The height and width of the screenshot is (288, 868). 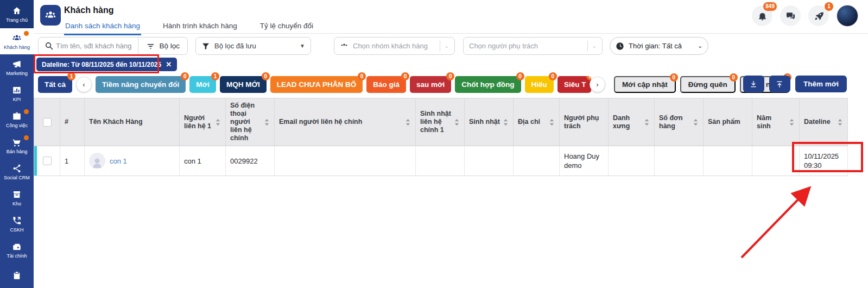 I want to click on archive-icon, so click(x=17, y=195).